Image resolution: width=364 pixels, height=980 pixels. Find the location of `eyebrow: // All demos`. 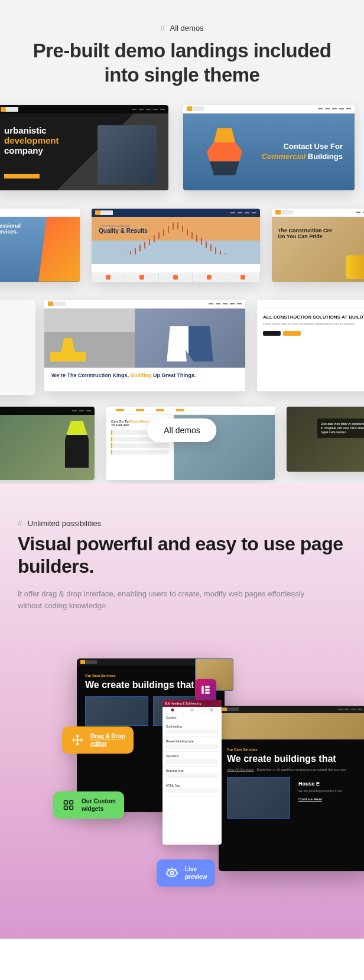

eyebrow: // All demos is located at coordinates (182, 28).